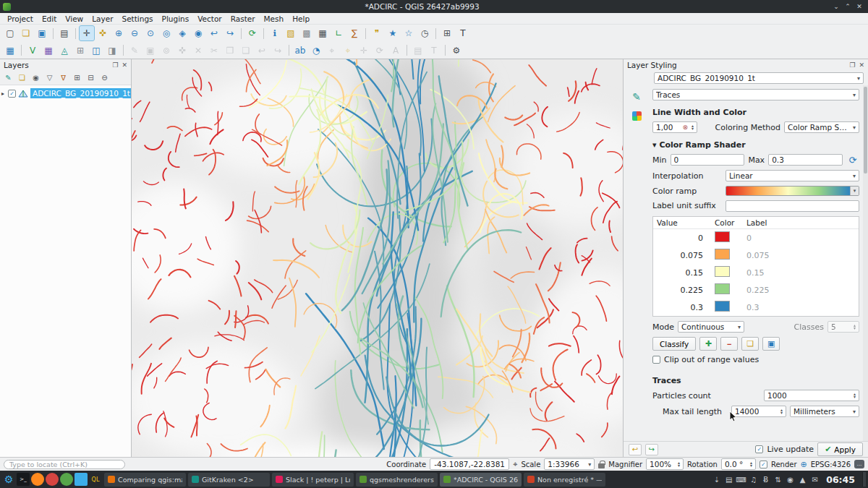  Describe the element at coordinates (301, 19) in the screenshot. I see `menu-help: Help` at that location.